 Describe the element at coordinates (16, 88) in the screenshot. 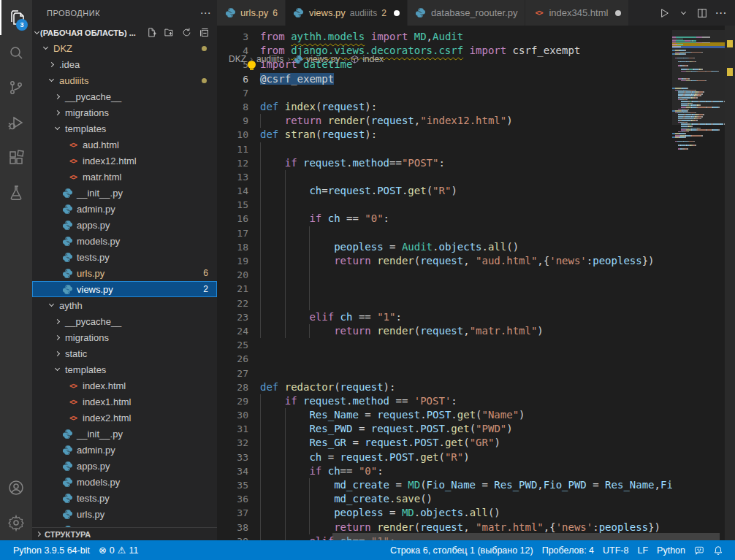

I see `activitybar-source-control-icon` at that location.